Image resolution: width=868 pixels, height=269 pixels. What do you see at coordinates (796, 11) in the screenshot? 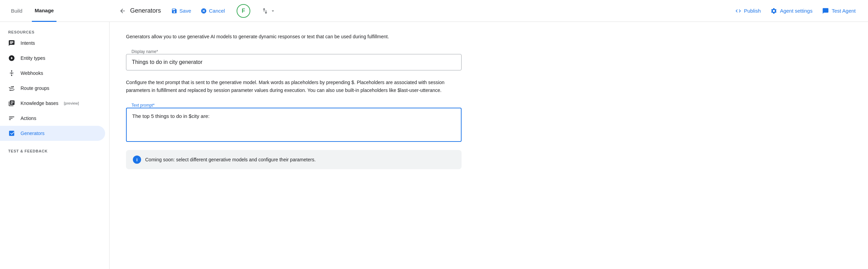
I see `agent-settings-label: Agent settings` at bounding box center [796, 11].